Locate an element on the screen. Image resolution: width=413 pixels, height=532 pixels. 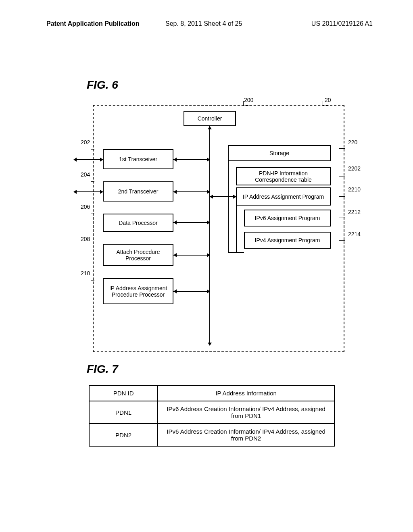
figure-7-table: PDN ID IP Address Information PDN1 IPv6 … is located at coordinates (212, 416).